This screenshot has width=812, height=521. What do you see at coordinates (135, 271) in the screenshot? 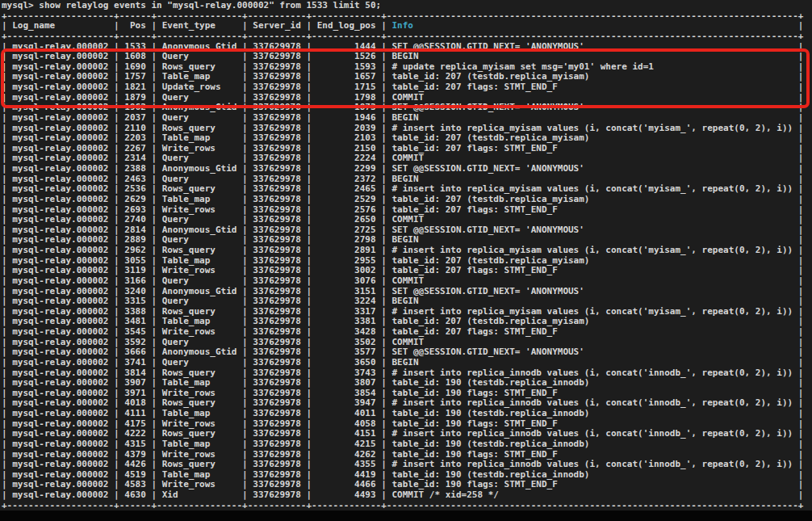
I see `cell-pos: 3119` at bounding box center [135, 271].